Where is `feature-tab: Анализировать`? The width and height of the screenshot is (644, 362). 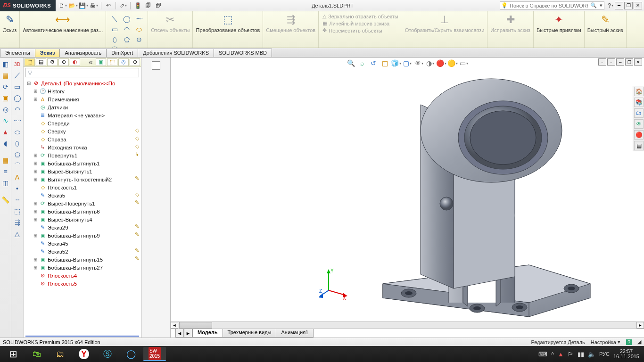 feature-tab: Анализировать is located at coordinates (83, 53).